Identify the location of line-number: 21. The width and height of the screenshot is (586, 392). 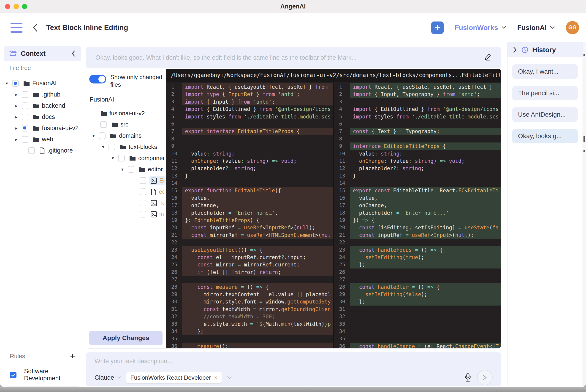
(342, 235).